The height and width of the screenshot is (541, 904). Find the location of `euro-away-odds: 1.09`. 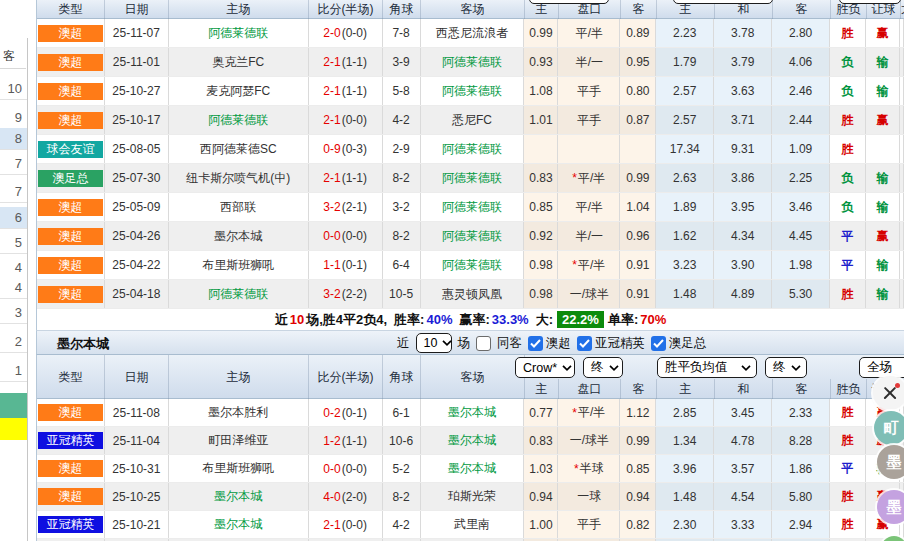

euro-away-odds: 1.09 is located at coordinates (801, 149).